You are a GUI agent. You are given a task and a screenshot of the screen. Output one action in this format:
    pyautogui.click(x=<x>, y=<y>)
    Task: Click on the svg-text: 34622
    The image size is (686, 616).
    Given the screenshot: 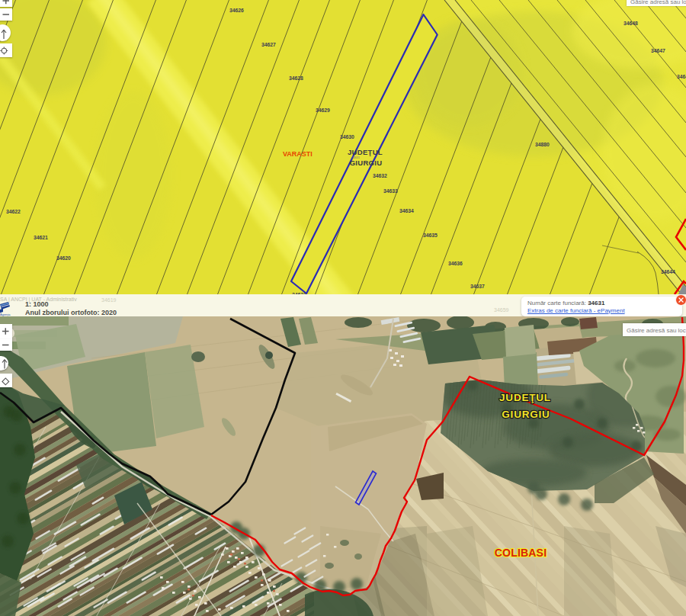 What is the action you would take?
    pyautogui.click(x=14, y=212)
    